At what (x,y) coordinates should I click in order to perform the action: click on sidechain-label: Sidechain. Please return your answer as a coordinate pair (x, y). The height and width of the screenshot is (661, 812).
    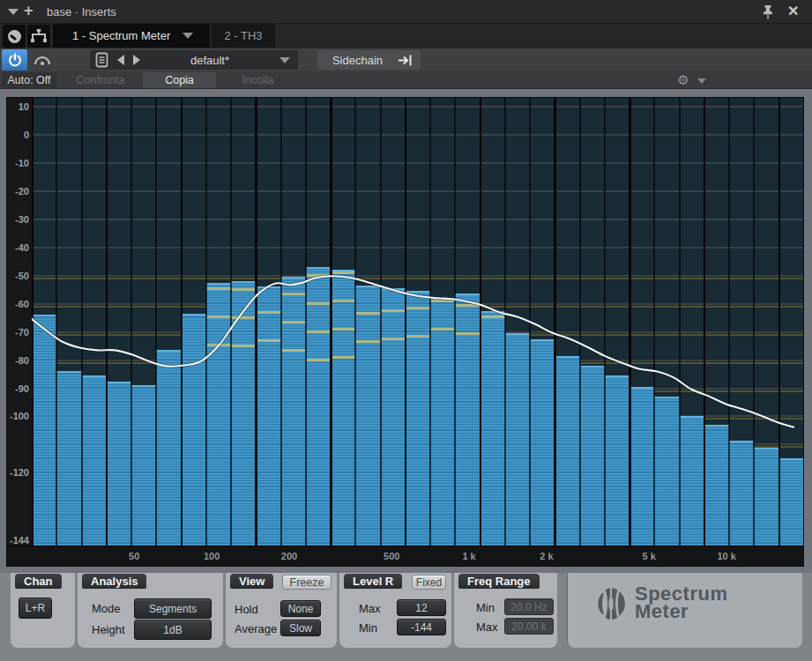
    Looking at the image, I should click on (358, 60).